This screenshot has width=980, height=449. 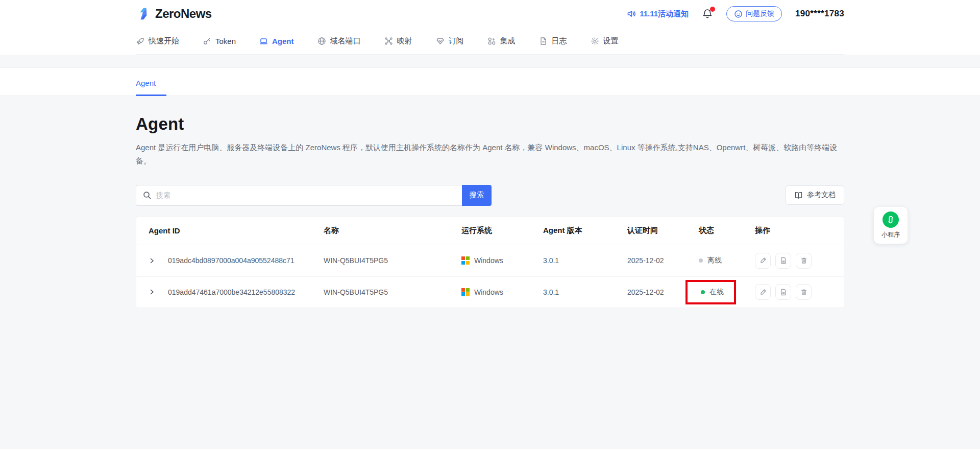 What do you see at coordinates (490, 261) in the screenshot?
I see `table-row: 019adc4bd0897000a004a90552488c71 WIN-Q5B…` at bounding box center [490, 261].